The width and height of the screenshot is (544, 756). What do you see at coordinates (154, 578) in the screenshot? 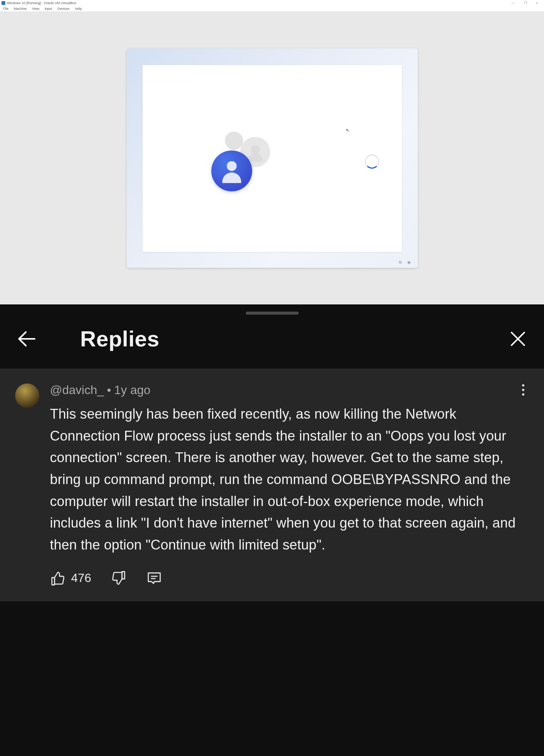
I see `comment-icon` at bounding box center [154, 578].